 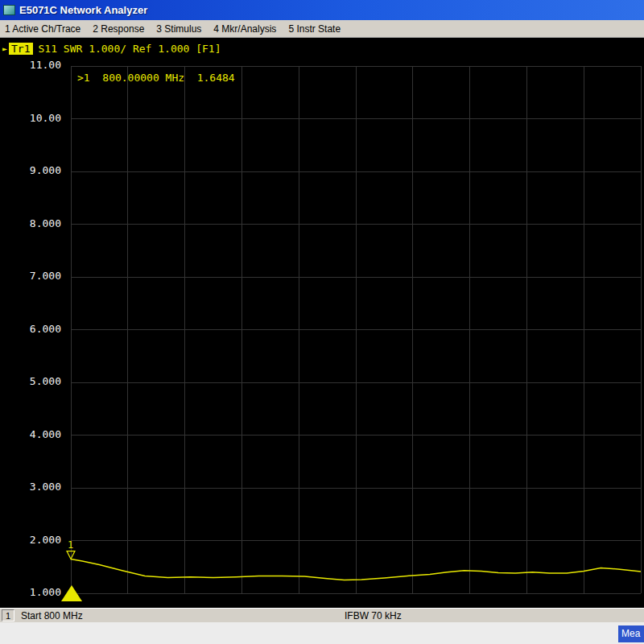 I want to click on y-axis-tick-label: 11.00, so click(x=33, y=65).